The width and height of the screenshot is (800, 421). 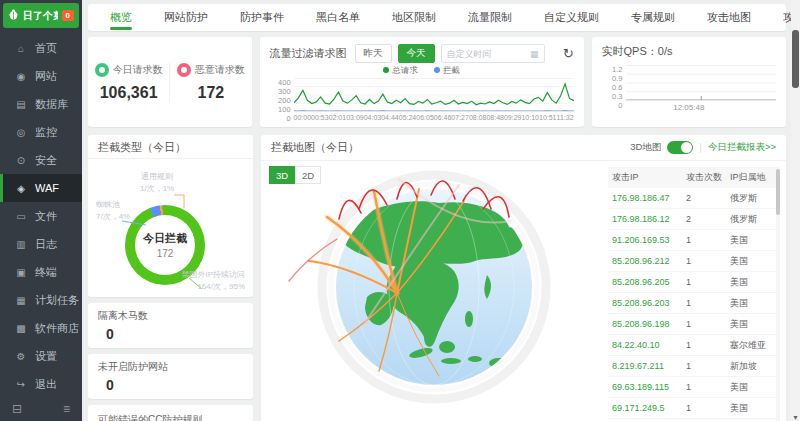 What do you see at coordinates (487, 54) in the screenshot?
I see `custom-time-input` at bounding box center [487, 54].